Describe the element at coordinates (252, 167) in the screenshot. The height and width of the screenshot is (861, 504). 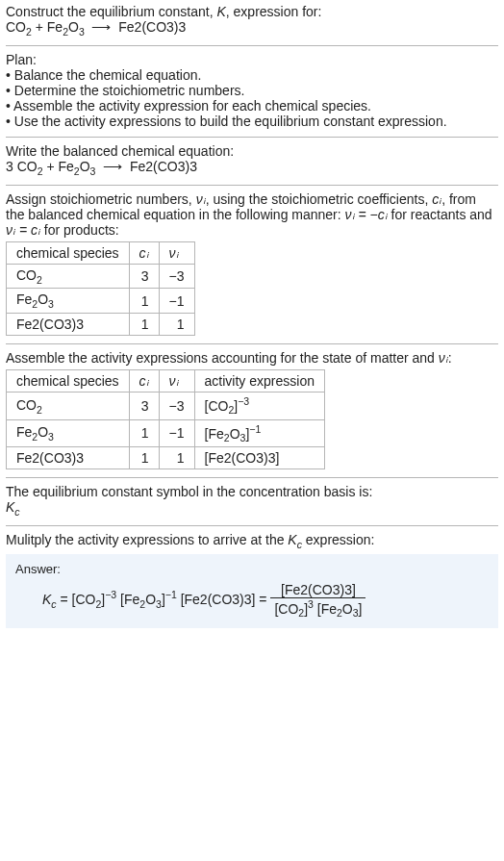
I see `balanced-equation: 3 CO2 + Fe2O3 ⟶ Fe2(CO3)3` at that location.